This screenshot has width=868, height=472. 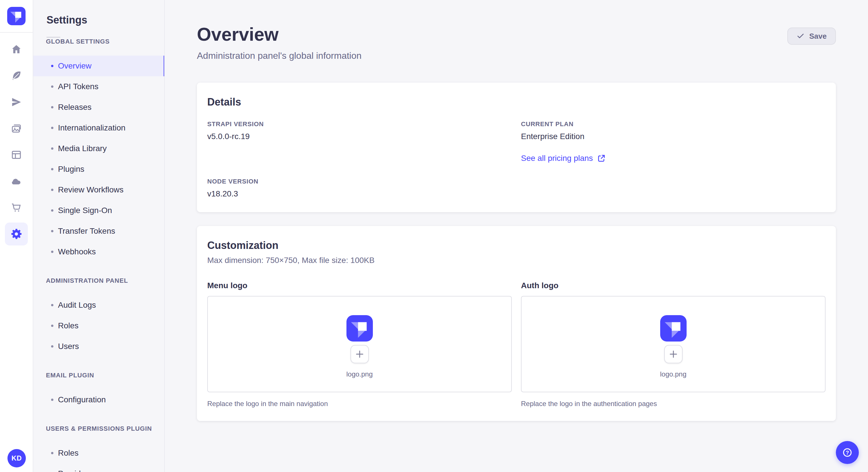 What do you see at coordinates (102, 375) in the screenshot?
I see `nav-section-label: EMAIL PLUGIN` at bounding box center [102, 375].